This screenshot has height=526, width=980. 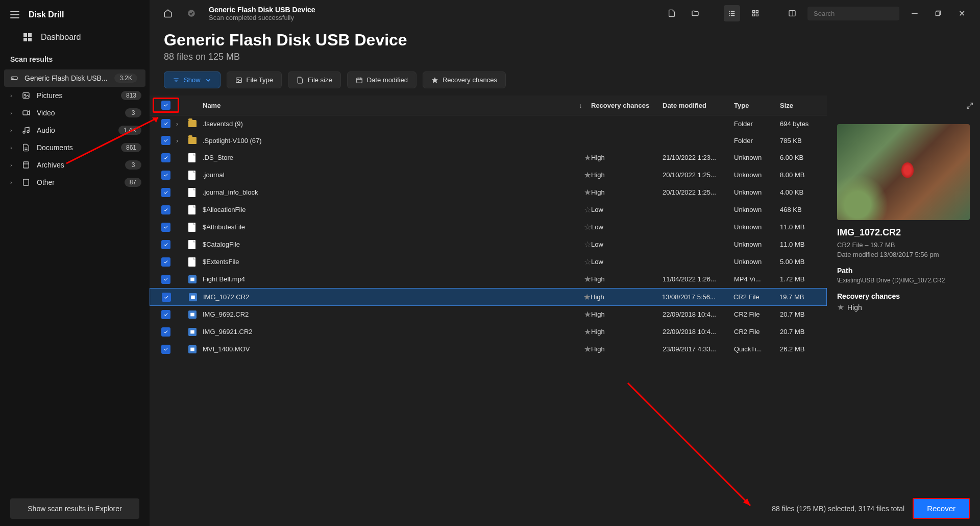 I want to click on table-row: IMG_9692.CR2 ★ High 22/09/2018 10:4... C…, so click(x=488, y=315).